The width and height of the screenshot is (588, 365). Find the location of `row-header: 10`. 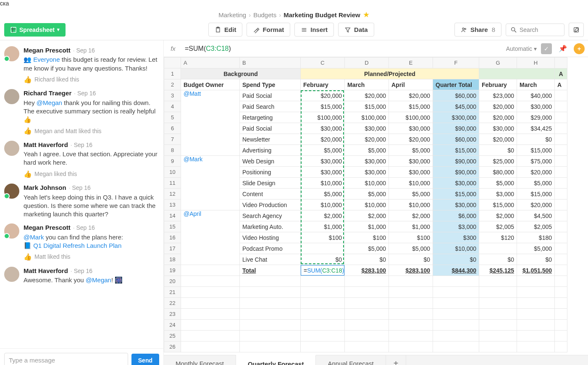

row-header: 10 is located at coordinates (173, 172).